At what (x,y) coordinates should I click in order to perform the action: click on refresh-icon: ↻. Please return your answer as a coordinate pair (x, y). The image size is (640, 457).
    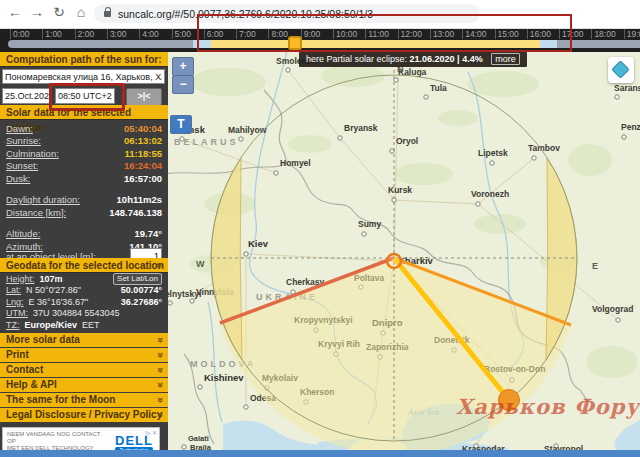
    Looking at the image, I should click on (59, 12).